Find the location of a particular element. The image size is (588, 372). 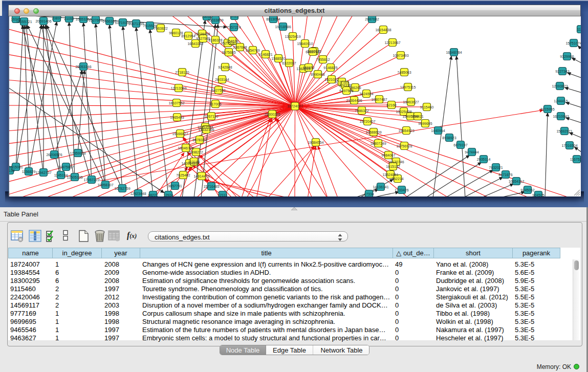

svg-text: 252214 is located at coordinates (397, 179).